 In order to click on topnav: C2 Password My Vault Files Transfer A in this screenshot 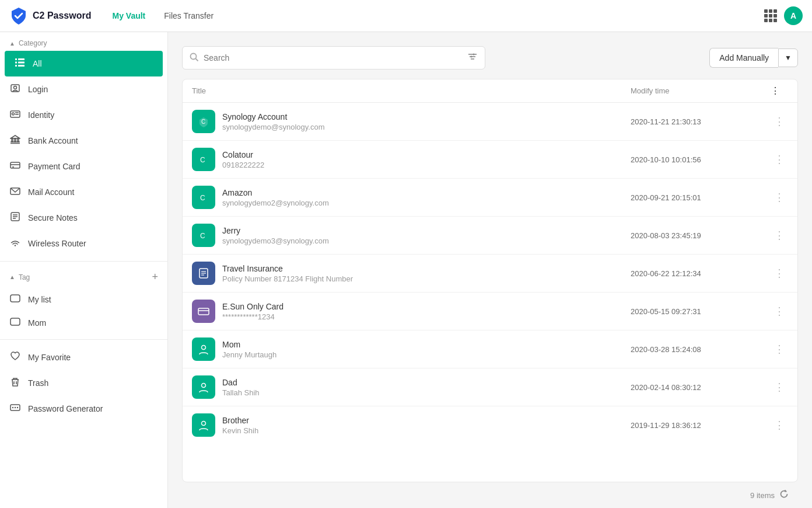, I will do `click(406, 16)`.